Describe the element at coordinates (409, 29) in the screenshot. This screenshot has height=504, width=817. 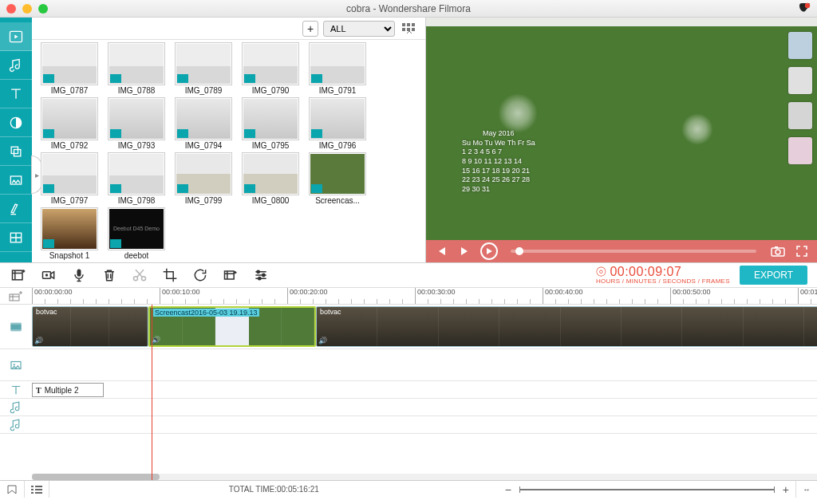
I see `grid-view-icon` at that location.